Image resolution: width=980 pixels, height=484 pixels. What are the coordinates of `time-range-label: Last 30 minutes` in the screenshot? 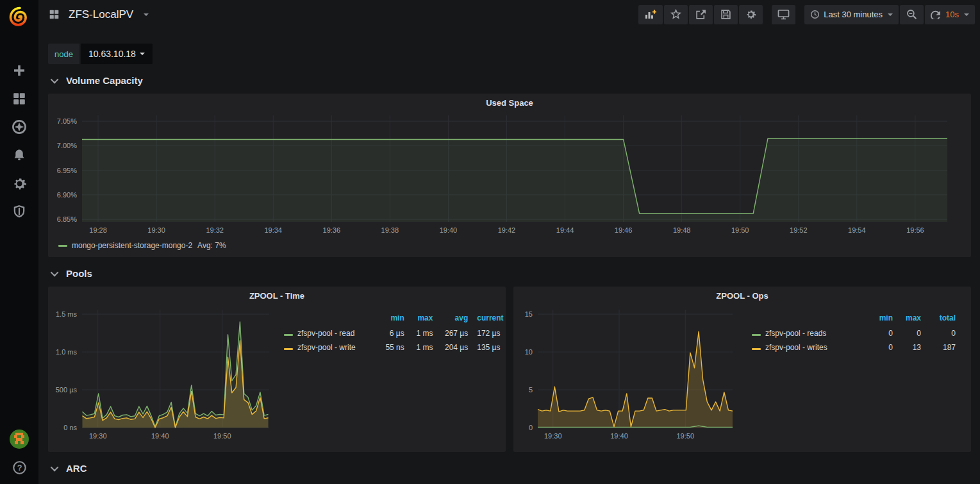 It's located at (853, 14).